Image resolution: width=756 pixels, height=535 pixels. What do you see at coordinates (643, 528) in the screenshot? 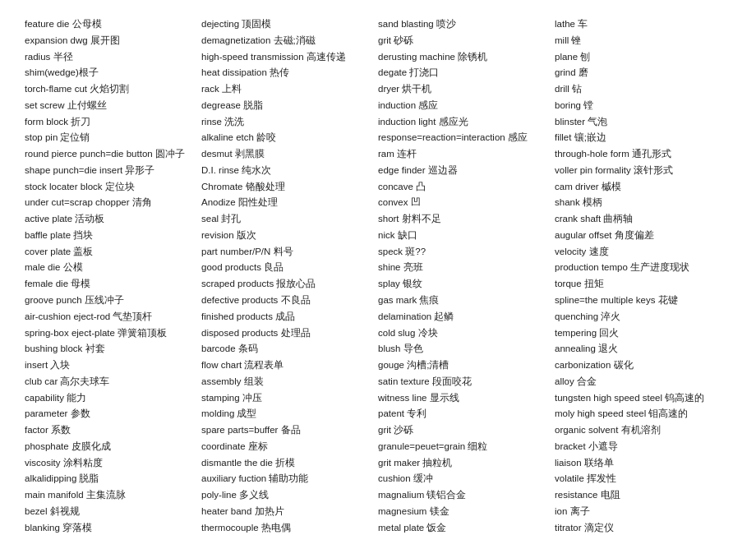
I see `list-item: titrator 滴定仪` at bounding box center [643, 528].